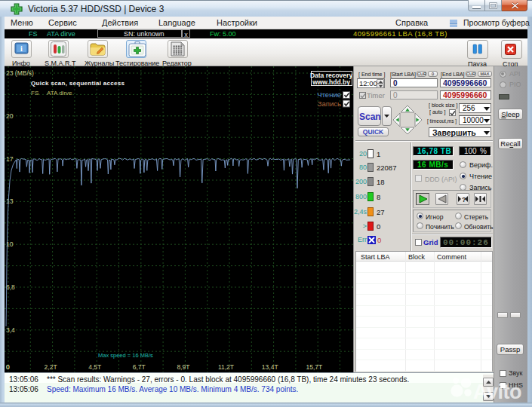 The width and height of the screenshot is (532, 407). Describe the element at coordinates (314, 367) in the screenshot. I see `svg-text: 15,7T` at that location.